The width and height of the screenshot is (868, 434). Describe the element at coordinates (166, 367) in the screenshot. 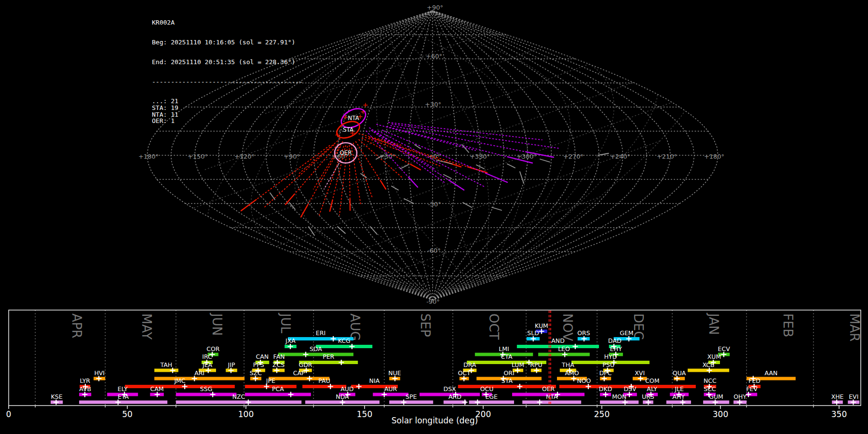

I see `shower-bar-TAH: TAH` at that location.